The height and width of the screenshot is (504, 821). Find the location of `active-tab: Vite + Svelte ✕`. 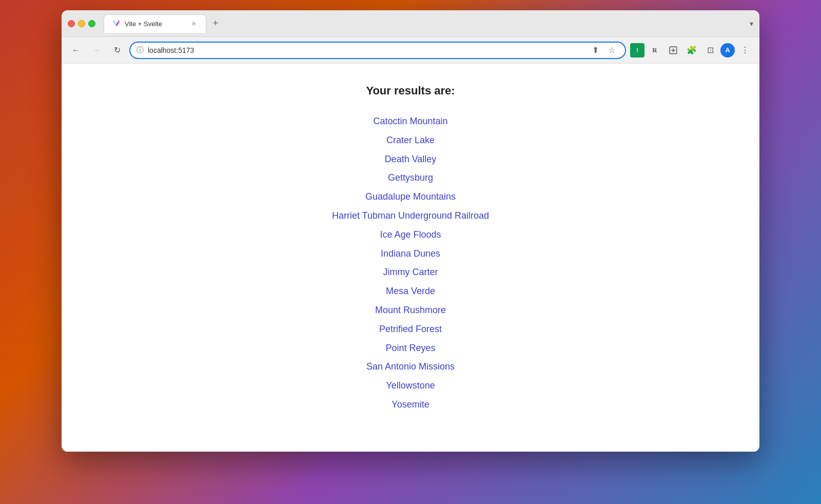

active-tab: Vite + Svelte ✕ is located at coordinates (155, 24).